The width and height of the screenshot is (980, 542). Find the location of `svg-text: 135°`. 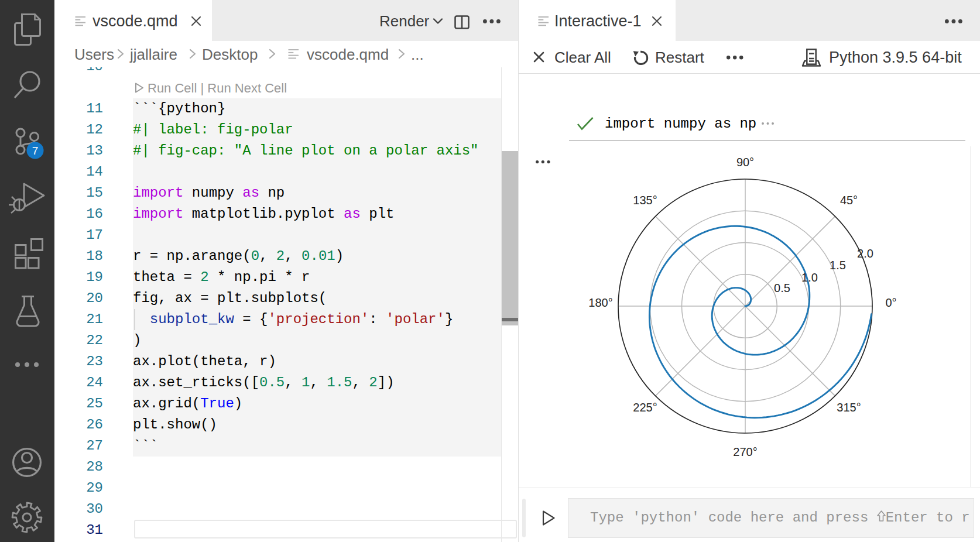

svg-text: 135° is located at coordinates (645, 200).